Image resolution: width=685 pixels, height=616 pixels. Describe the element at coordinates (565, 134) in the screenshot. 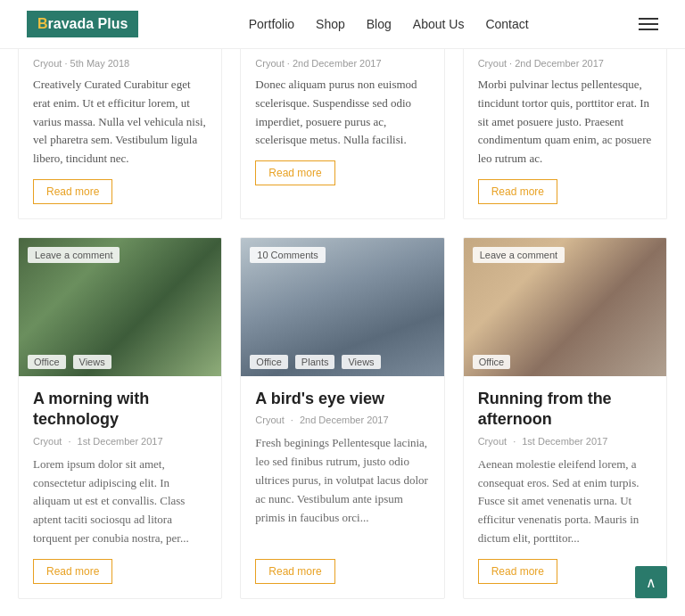

I see `card-text-body-3: Cryout · 2nd December 2017 Morbi pulvina…` at that location.